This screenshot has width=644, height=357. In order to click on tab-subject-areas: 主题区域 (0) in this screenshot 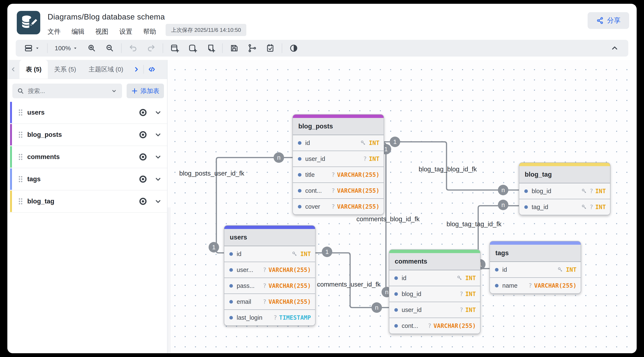, I will do `click(106, 69)`.